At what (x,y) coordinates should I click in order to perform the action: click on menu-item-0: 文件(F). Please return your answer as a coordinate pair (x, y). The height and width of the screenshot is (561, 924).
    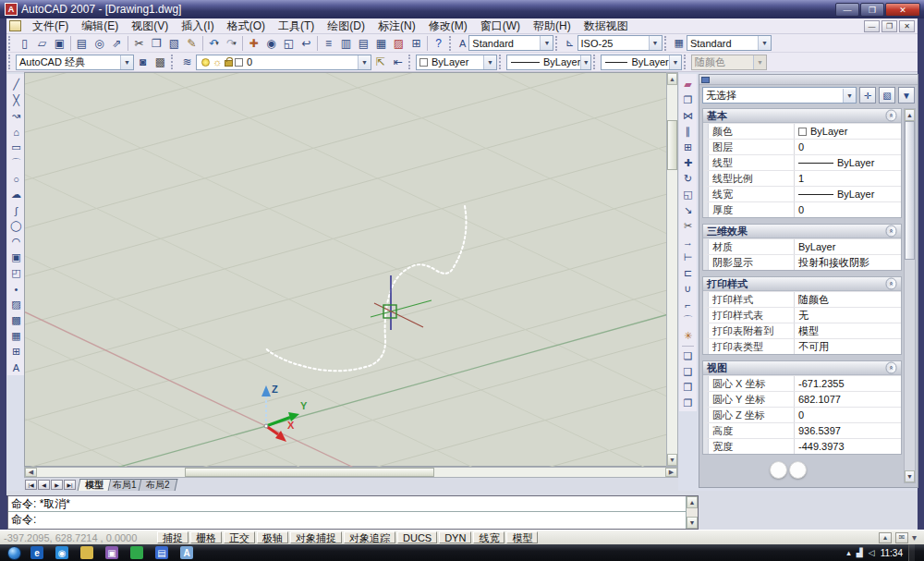
    Looking at the image, I should click on (50, 26).